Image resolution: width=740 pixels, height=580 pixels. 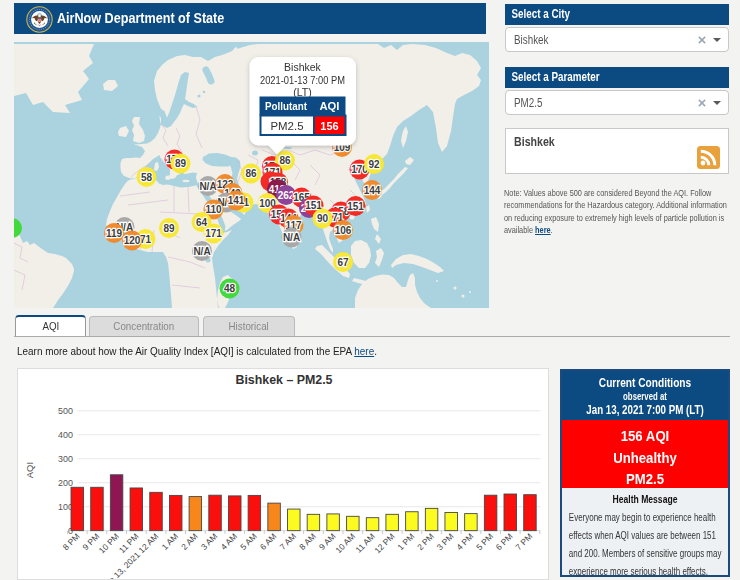 What do you see at coordinates (268, 542) in the screenshot?
I see `svg-text: 6 AM` at bounding box center [268, 542].